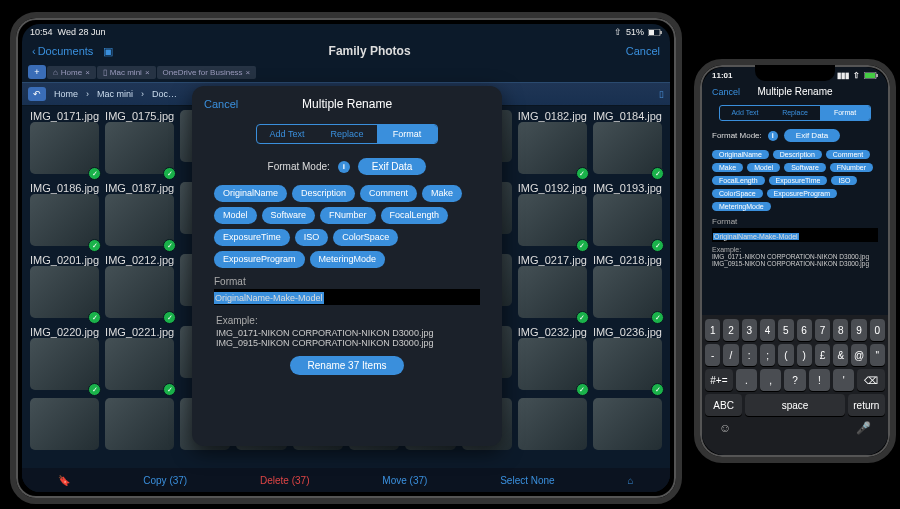  Describe the element at coordinates (794, 380) in the screenshot. I see `key: ?` at that location.